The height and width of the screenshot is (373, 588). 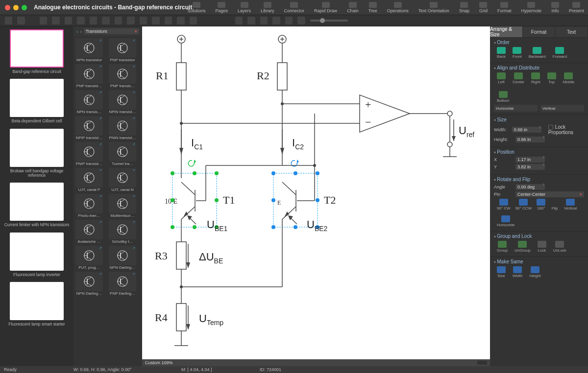 I want to click on tab-format: Format, so click(x=539, y=32).